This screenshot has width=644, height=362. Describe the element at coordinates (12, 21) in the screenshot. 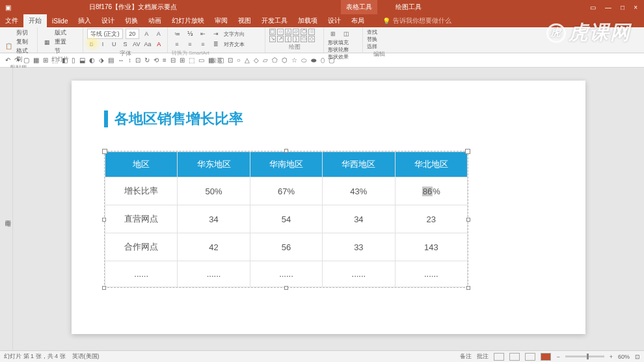

I see `tab-file: 文件` at that location.